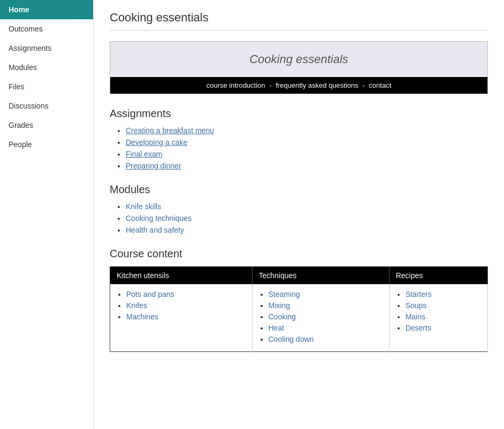 The height and width of the screenshot is (429, 504). Describe the element at coordinates (325, 294) in the screenshot. I see `list-item: Steaming` at that location.